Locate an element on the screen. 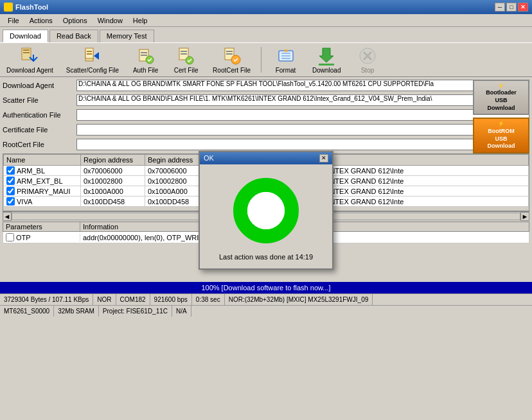 This screenshot has height=420, width=532. format-icon is located at coordinates (286, 56).